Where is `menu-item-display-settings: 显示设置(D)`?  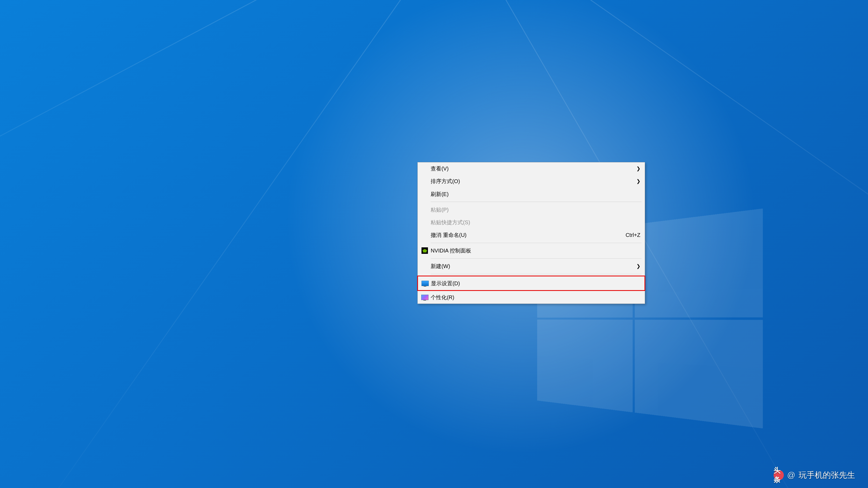 menu-item-display-settings: 显示设置(D) is located at coordinates (531, 283).